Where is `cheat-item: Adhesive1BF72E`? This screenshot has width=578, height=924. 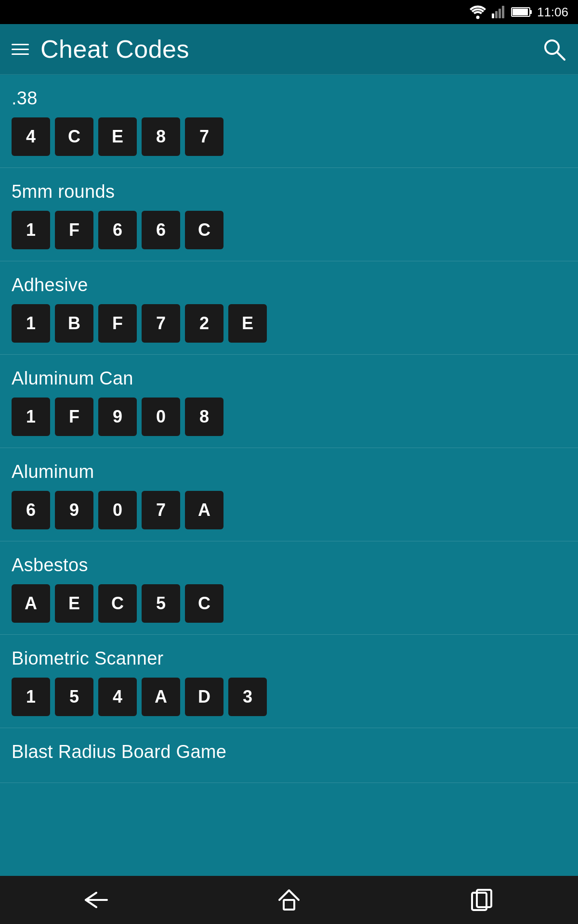 cheat-item: Adhesive1BF72E is located at coordinates (289, 308).